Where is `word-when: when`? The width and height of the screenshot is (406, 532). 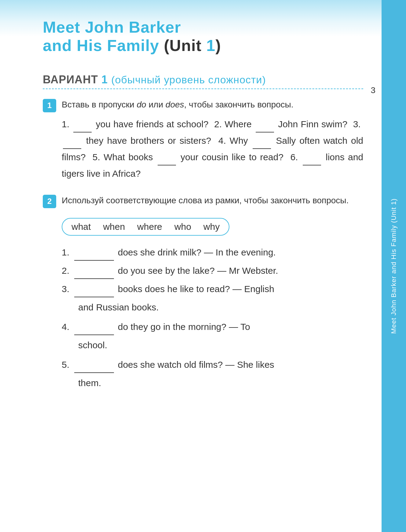
word-when: when is located at coordinates (114, 227).